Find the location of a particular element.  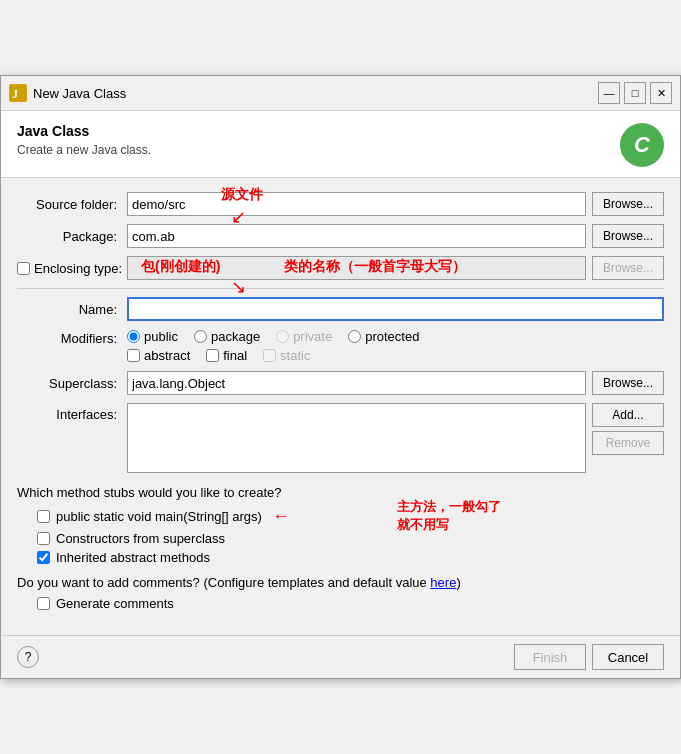

interfaces-remove-button: Remove is located at coordinates (628, 443).